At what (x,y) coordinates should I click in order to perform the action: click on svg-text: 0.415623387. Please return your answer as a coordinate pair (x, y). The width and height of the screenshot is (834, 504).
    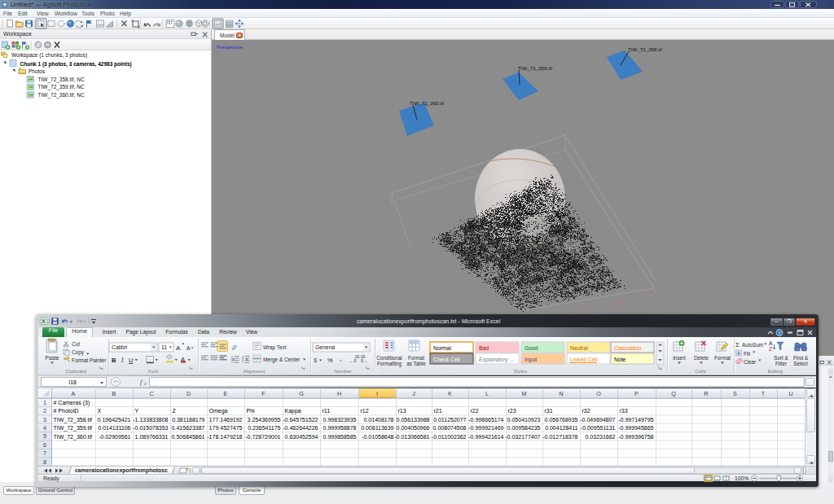
    Looking at the image, I should click on (189, 428).